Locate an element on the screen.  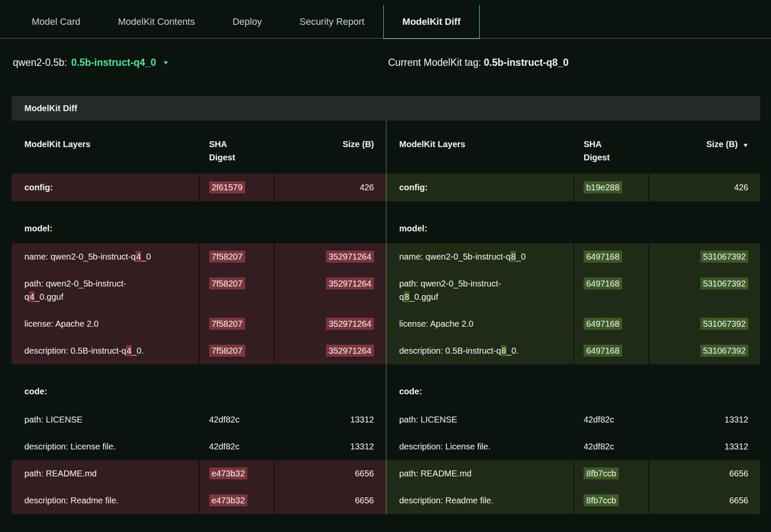
column-header-size: Size (B) is located at coordinates (330, 147).